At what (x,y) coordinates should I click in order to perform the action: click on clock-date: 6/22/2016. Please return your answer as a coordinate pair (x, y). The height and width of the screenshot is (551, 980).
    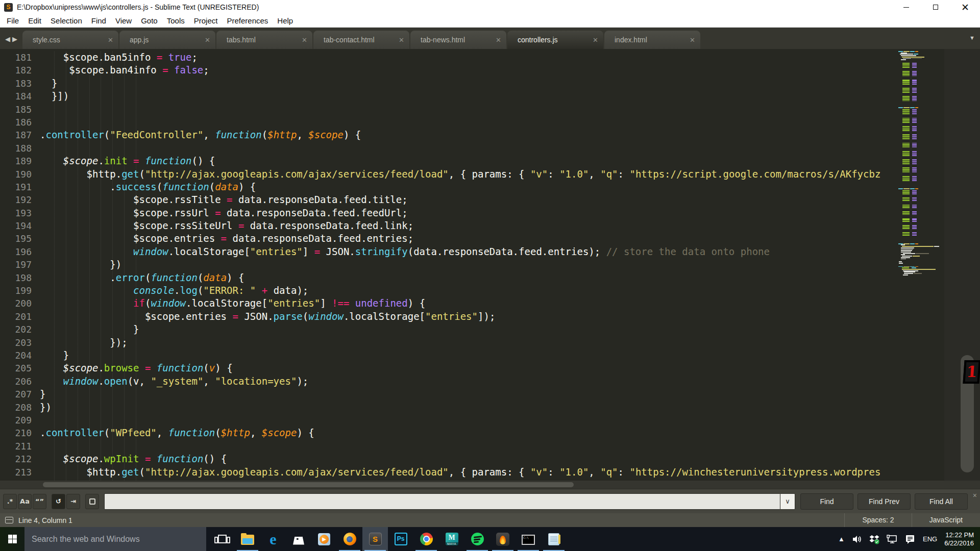
    Looking at the image, I should click on (959, 543).